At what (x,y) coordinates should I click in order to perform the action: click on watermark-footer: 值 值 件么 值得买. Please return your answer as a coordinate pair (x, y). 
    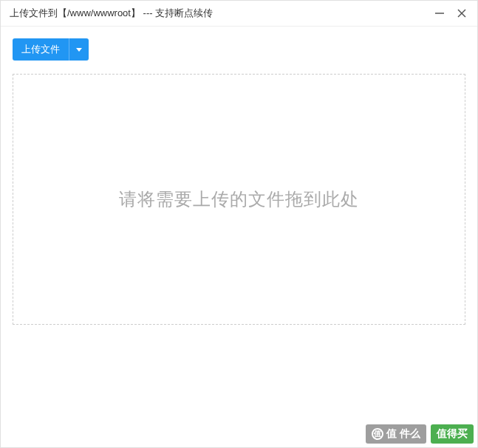
    Looking at the image, I should click on (420, 434).